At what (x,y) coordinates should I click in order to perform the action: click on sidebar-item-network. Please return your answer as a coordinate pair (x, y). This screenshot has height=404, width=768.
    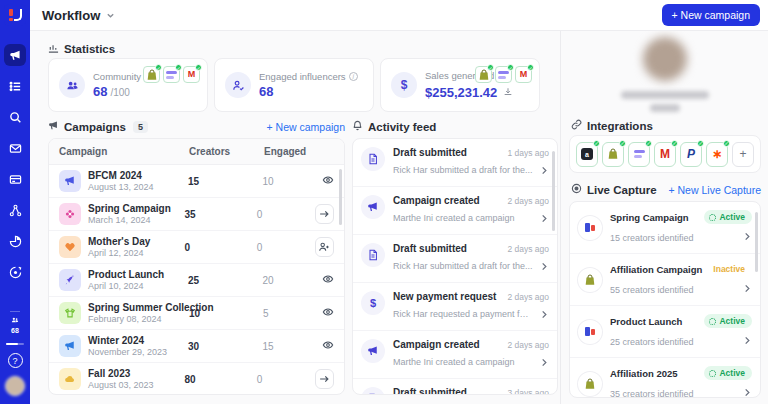
    Looking at the image, I should click on (15, 210).